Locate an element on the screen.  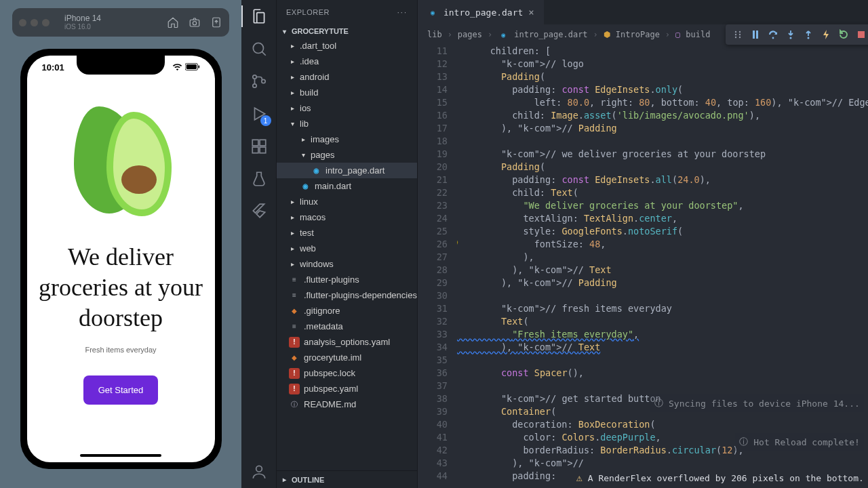
file-icon: ≡ is located at coordinates (294, 296).